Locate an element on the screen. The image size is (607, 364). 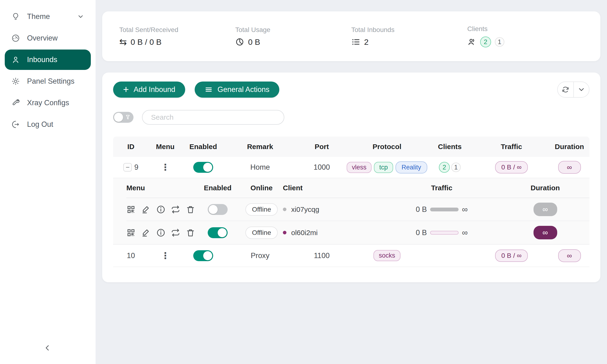
online-status-chip: Offline is located at coordinates (262, 209).